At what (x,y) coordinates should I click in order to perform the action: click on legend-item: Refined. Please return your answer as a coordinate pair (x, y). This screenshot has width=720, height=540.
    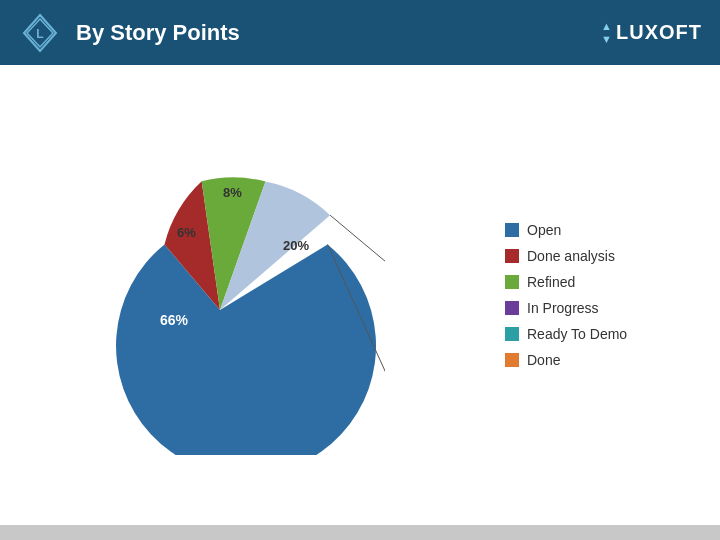
    Looking at the image, I should click on (580, 282).